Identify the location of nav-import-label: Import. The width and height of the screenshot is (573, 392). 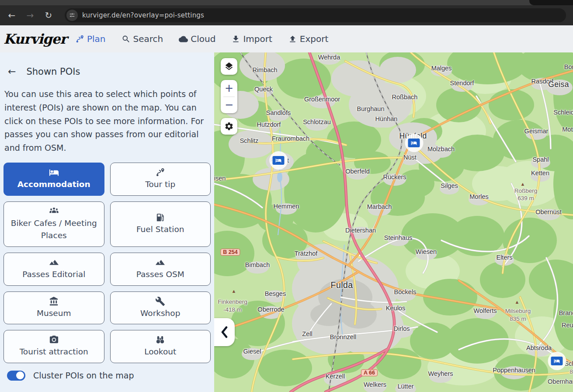
(257, 39).